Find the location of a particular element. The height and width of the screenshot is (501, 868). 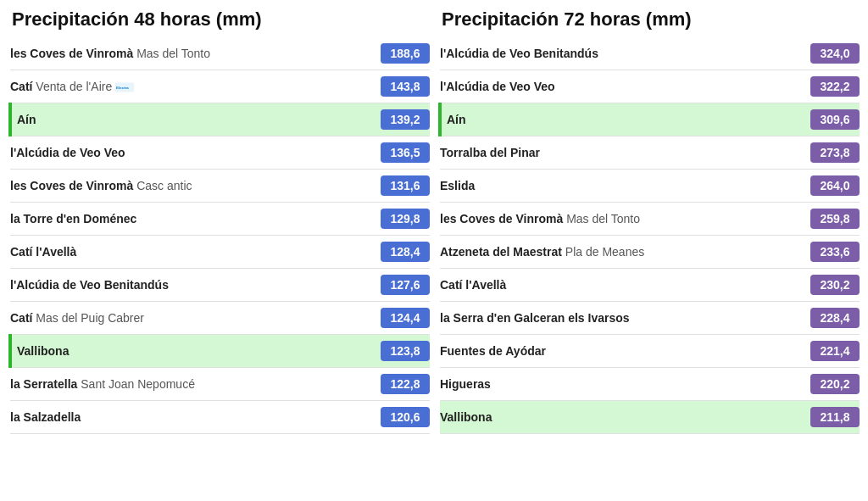

value-badge: 309,6 is located at coordinates (835, 120).